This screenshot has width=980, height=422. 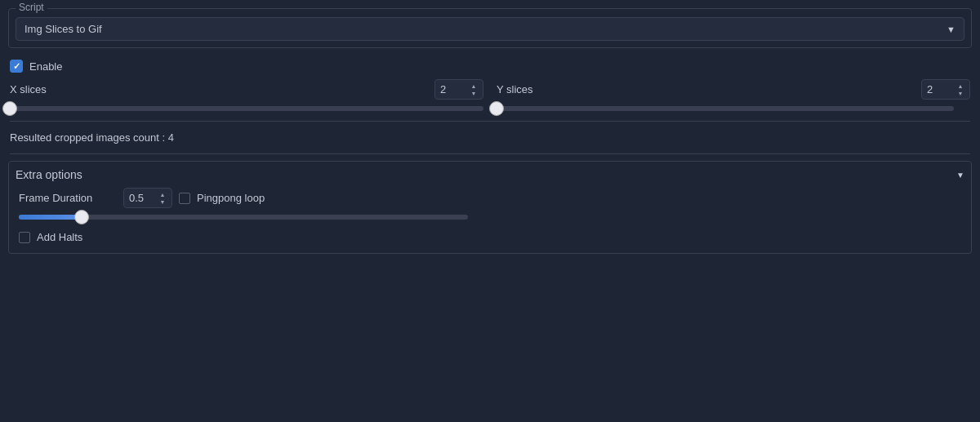 What do you see at coordinates (490, 175) in the screenshot?
I see `extra-options-header: Extra options ▼` at bounding box center [490, 175].